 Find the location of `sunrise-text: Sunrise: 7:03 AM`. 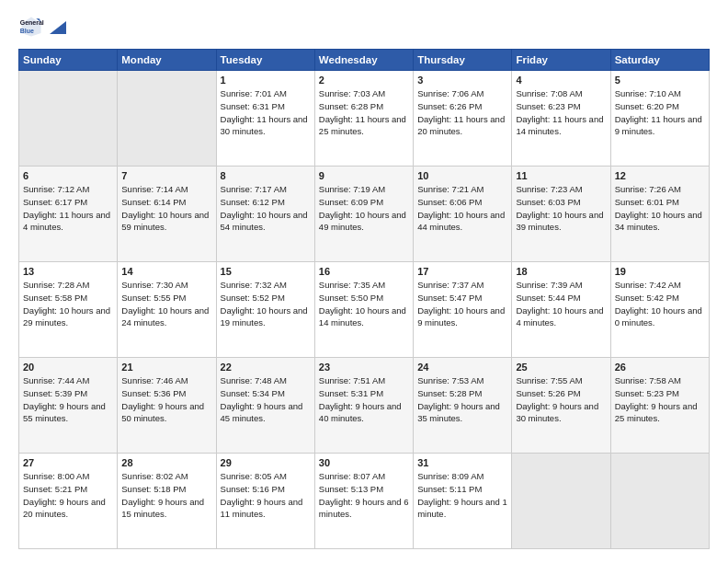

sunrise-text: Sunrise: 7:03 AM is located at coordinates (352, 94).